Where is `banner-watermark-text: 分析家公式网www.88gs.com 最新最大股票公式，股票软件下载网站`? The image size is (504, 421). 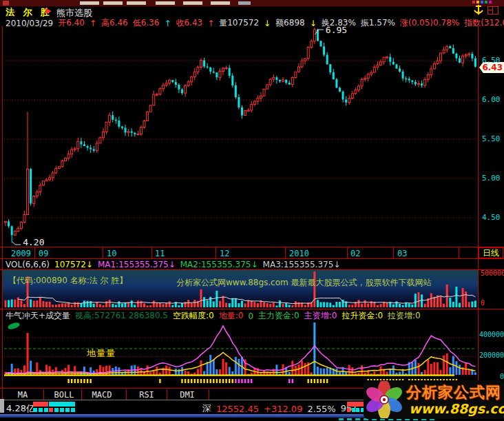 banner-watermark-text: 分析家公式网www.88gs.com 最新最大股票公式，股票软件下载网站 is located at coordinates (304, 283).